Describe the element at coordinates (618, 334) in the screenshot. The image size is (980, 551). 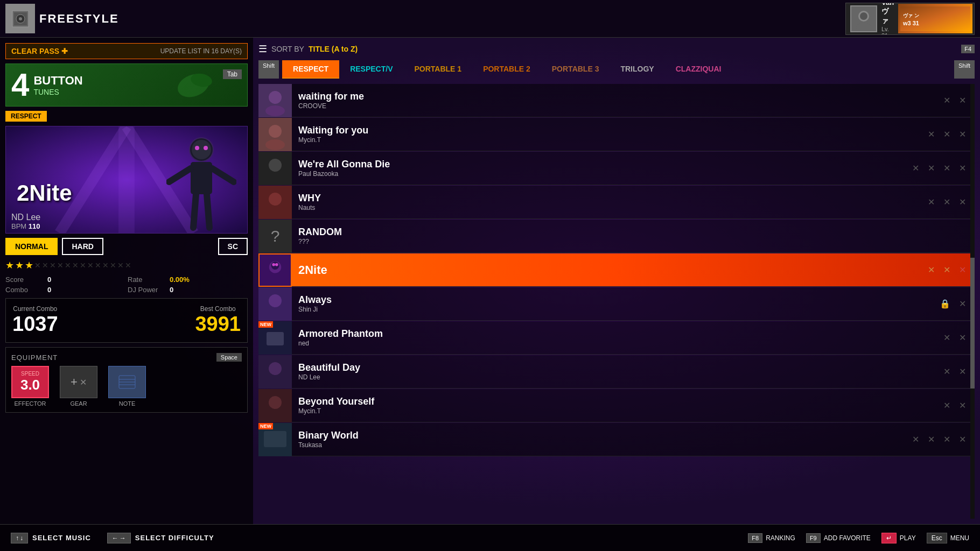
I see `song-name-armored: Armored Phantom` at that location.